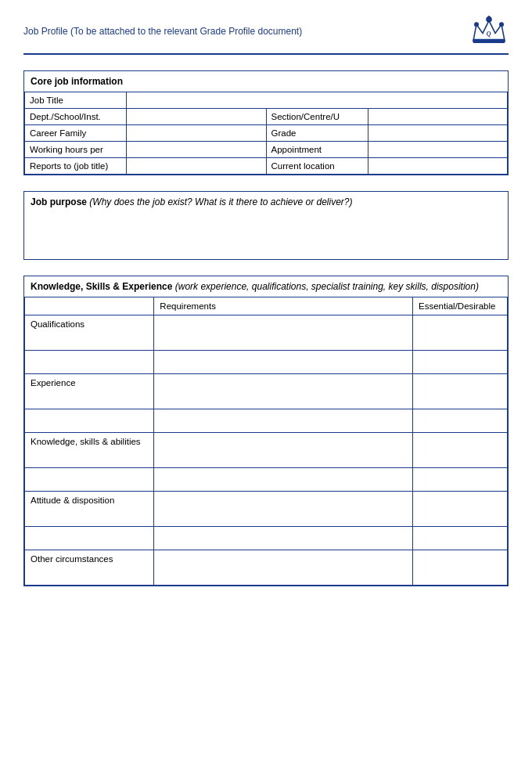 Image resolution: width=532 pixels, height=775 pixels. What do you see at coordinates (283, 509) in the screenshot?
I see `attitude-requirements` at bounding box center [283, 509].